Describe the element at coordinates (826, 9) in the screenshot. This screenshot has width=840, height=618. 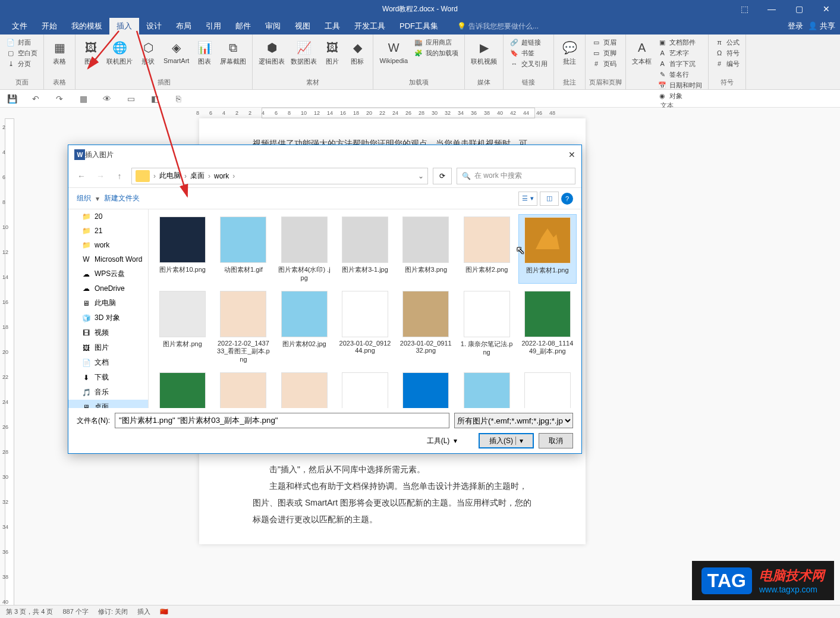
I see `close-button: ✕` at that location.